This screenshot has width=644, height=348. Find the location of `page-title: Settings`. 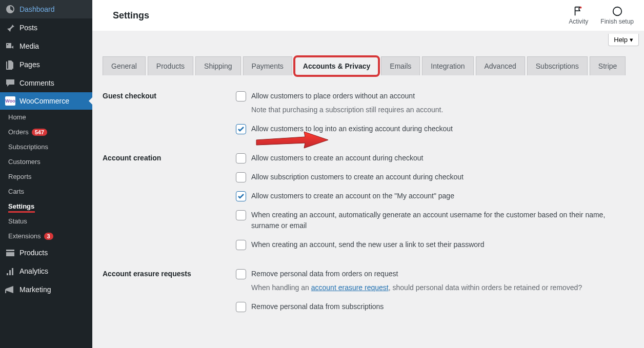

page-title: Settings is located at coordinates (131, 15).